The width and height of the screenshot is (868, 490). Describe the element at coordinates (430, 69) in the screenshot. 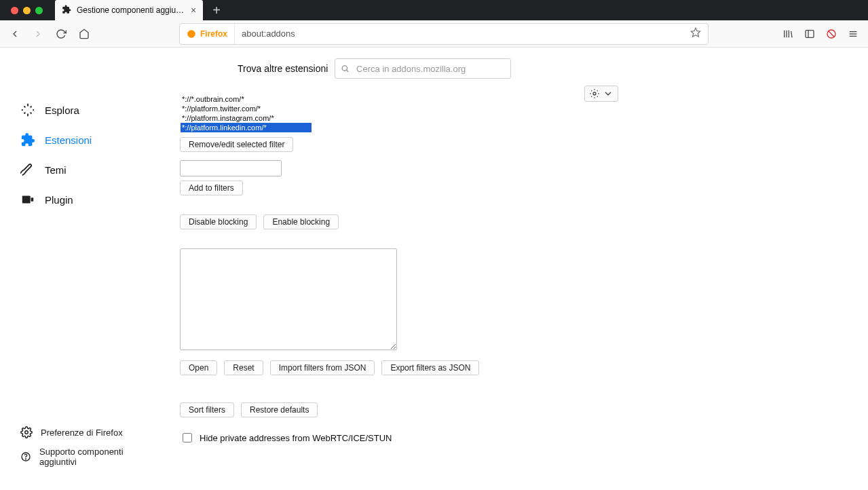

I see `addon-search-input` at that location.